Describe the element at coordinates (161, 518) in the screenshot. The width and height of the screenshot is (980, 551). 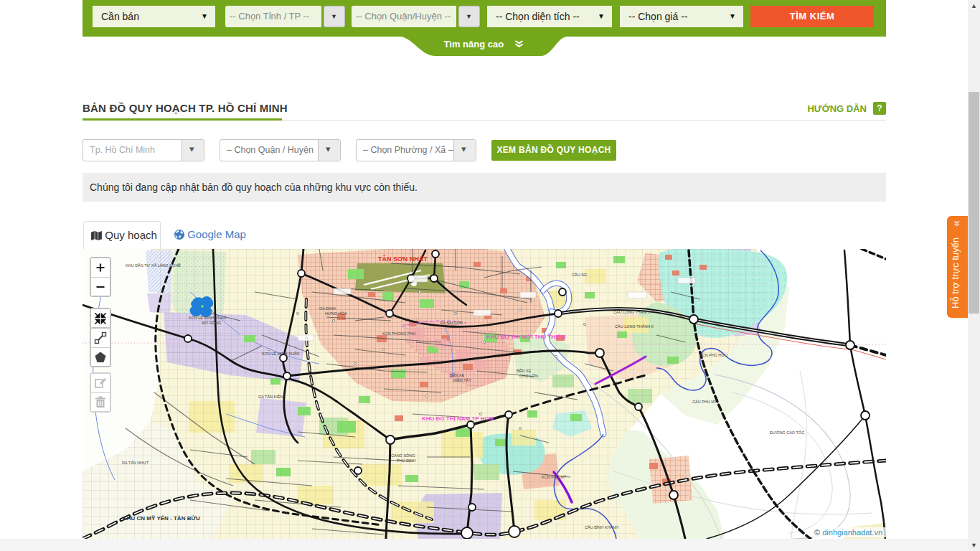
I see `svg-text: KHU CN MỸ YÊN - TÂN BỬU` at that location.